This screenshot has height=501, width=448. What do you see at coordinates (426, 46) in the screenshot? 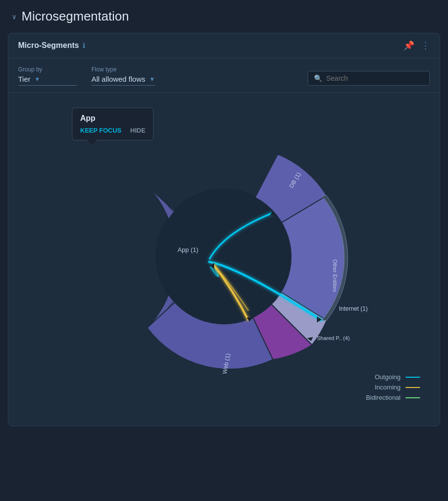
I see `more-options-icon: ⋮` at bounding box center [426, 46].